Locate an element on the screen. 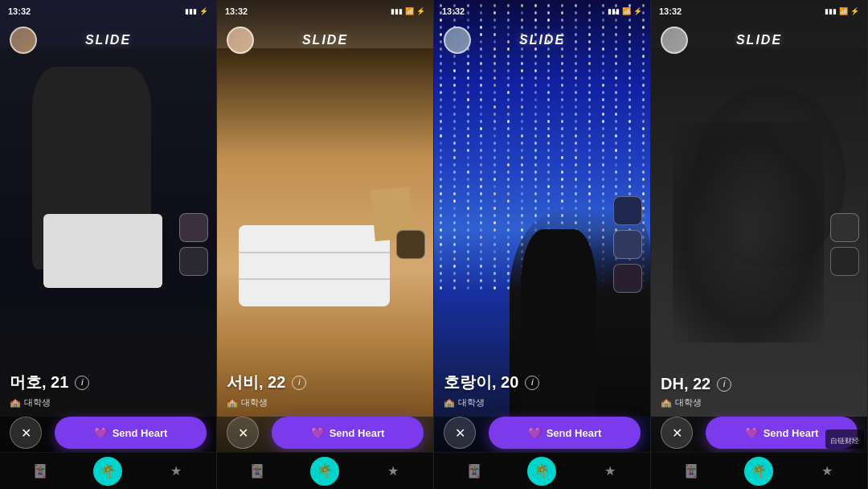 This screenshot has height=489, width=868. send-heart-button-1: 💜 Send Heart is located at coordinates (130, 433).